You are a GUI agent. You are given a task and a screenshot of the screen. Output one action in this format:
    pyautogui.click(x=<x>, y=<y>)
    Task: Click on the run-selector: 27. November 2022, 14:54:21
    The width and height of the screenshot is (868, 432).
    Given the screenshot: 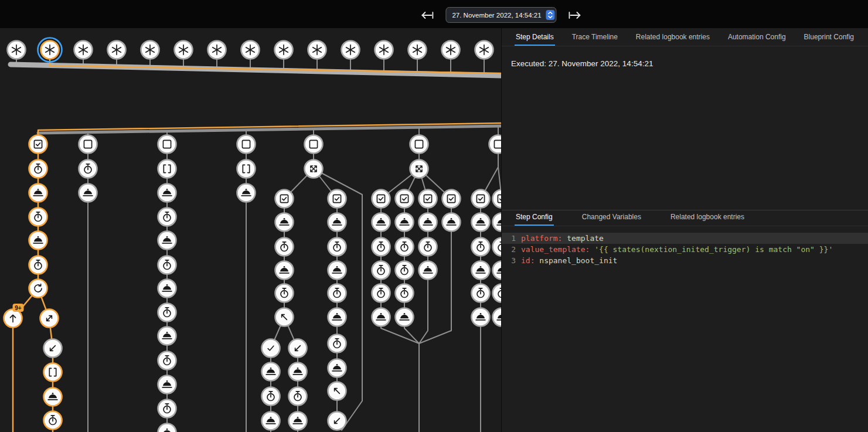 What is the action you would take?
    pyautogui.click(x=501, y=15)
    